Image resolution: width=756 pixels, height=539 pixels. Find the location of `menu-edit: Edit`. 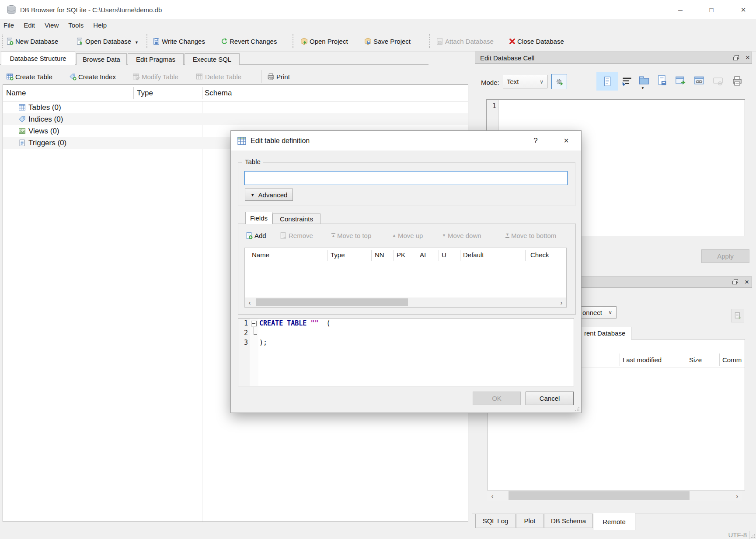

menu-edit: Edit is located at coordinates (29, 25).